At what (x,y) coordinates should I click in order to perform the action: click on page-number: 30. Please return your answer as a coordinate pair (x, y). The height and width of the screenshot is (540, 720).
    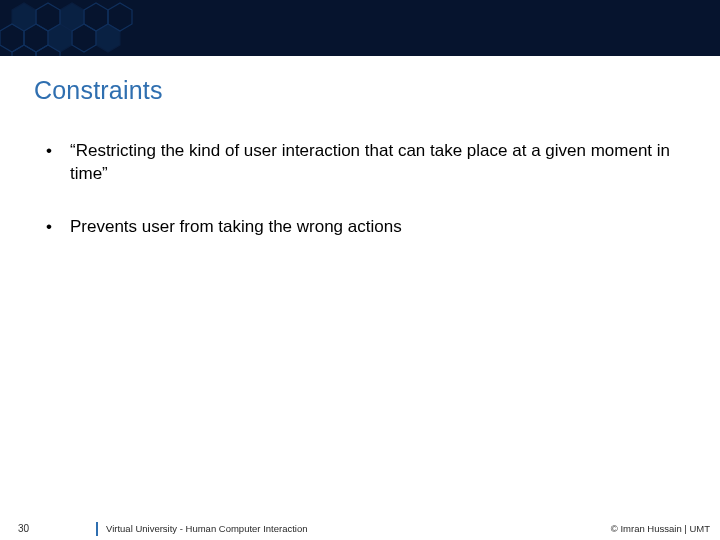
    Looking at the image, I should click on (24, 528).